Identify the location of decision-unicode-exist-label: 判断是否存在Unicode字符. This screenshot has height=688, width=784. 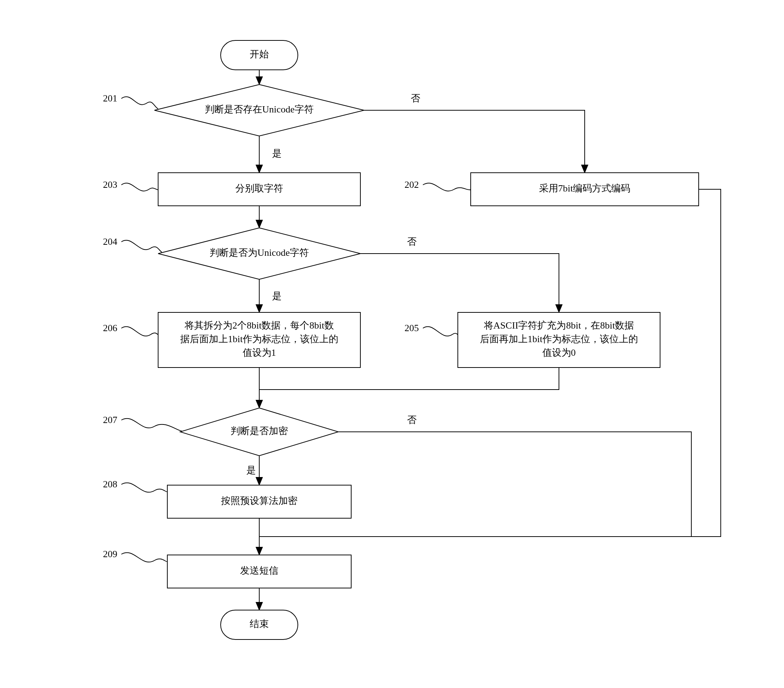
(259, 109).